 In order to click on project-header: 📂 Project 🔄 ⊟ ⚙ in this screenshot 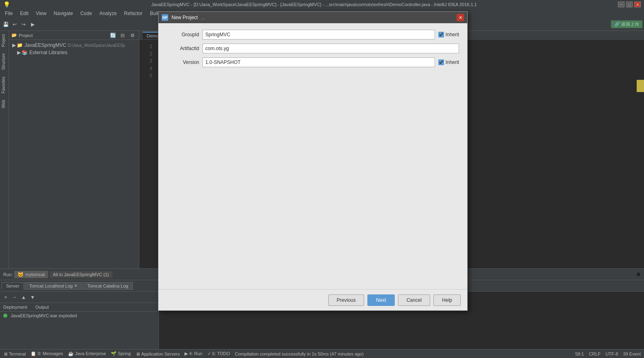, I will do `click(74, 35)`.